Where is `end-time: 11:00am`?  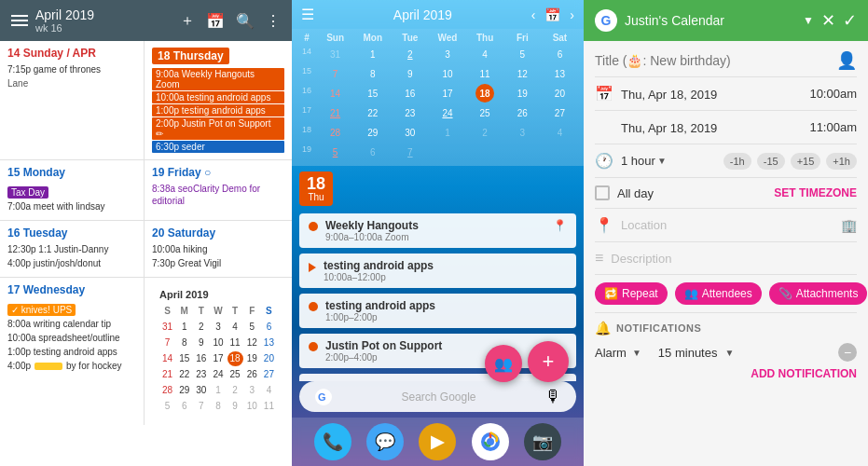
end-time: 11:00am is located at coordinates (834, 127).